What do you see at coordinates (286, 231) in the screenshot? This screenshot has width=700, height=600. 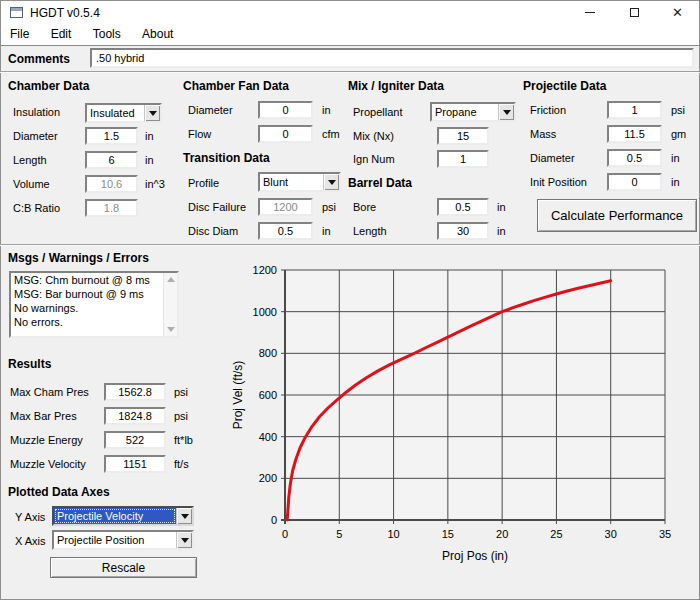 I see `disc-diam-field: 0.5` at bounding box center [286, 231].